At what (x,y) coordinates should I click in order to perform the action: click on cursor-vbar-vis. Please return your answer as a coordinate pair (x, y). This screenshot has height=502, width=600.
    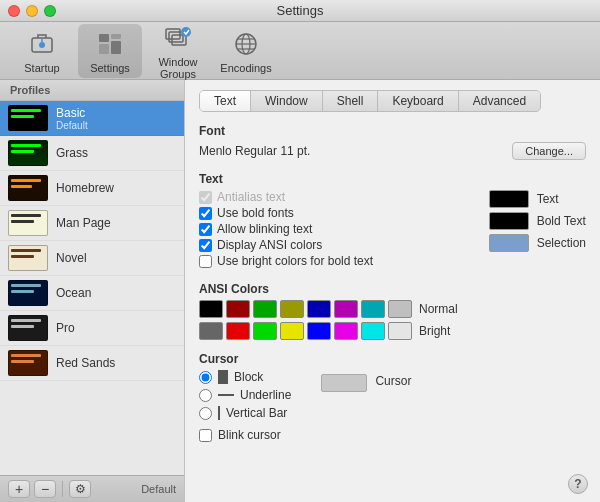
    Looking at the image, I should click on (219, 413).